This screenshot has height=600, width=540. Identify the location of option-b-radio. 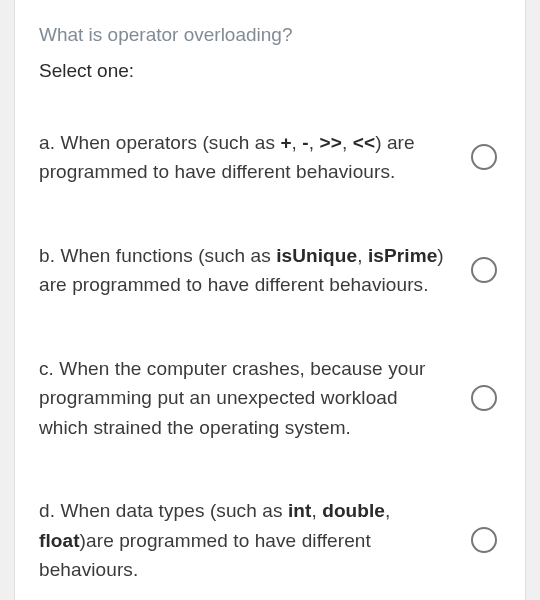
(484, 270).